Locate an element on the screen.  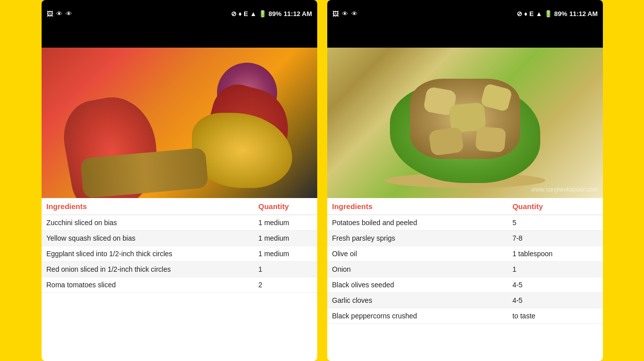
left-status-bar: 🖼 👁 👁 ⊘ ♦ E ▲ 🔋 89% 11:12 AM is located at coordinates (179, 14).